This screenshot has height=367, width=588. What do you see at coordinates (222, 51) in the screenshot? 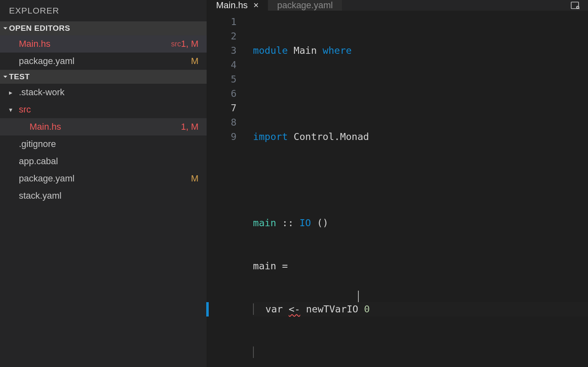
I see `line-number: 3` at bounding box center [222, 51].